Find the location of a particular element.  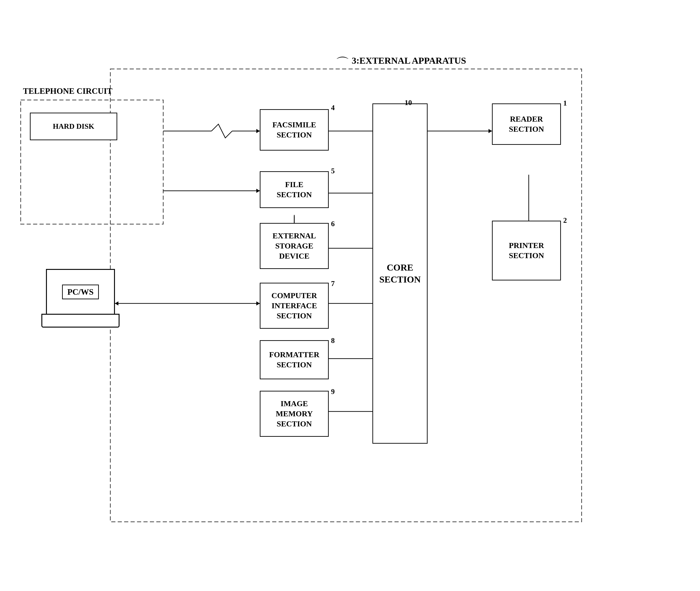

telephone-circuit-label: TELEPHONE CIRCUIT is located at coordinates (68, 91).